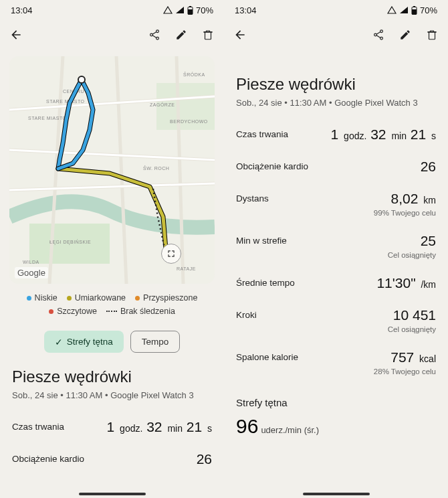 This screenshot has height=498, width=448. Describe the element at coordinates (100, 298) in the screenshot. I see `legend-moderate: Umiarkowane` at that location.